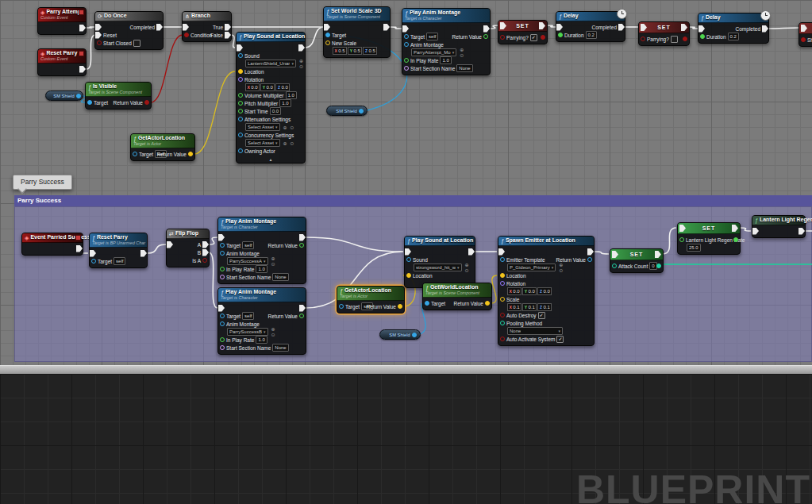 The image size is (812, 504). Describe the element at coordinates (457, 297) in the screenshot. I see `node-get-world-location: ƒGetWorldLocationTarget is Scene Compone…` at that location.